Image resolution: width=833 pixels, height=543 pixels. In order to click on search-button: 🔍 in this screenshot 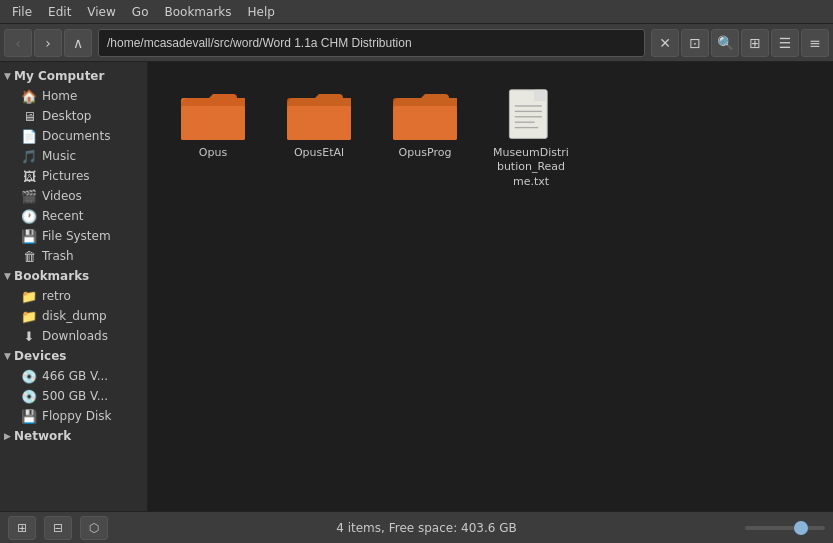, I will do `click(725, 43)`.